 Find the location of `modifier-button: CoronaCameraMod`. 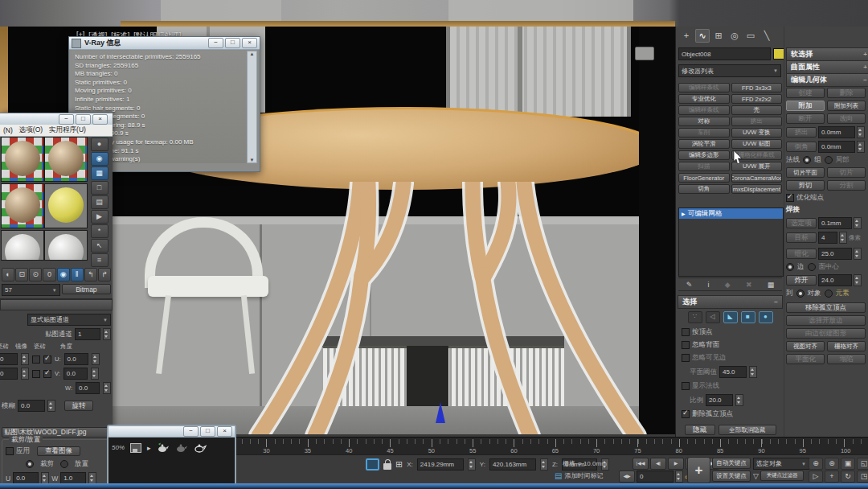

modifier-button: CoronaCameraMod is located at coordinates (757, 178).